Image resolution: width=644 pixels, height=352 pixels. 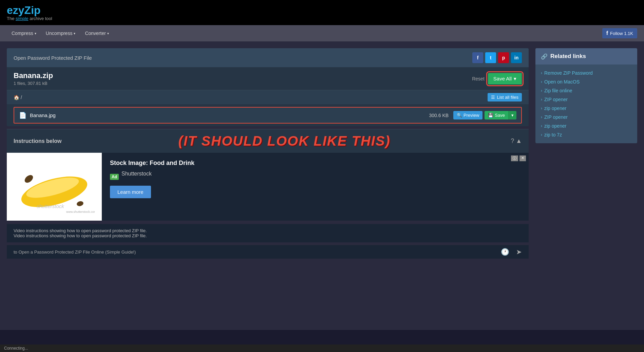 I want to click on path-text: 🏠 /, so click(x=18, y=97).